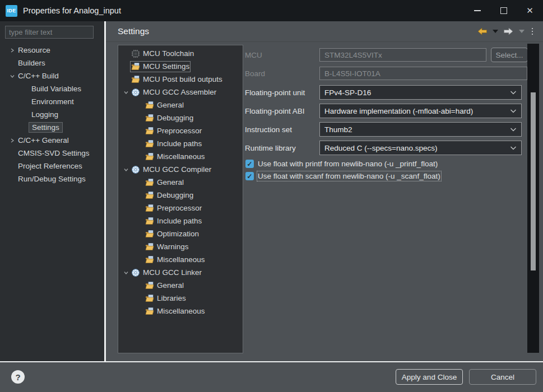 This screenshot has width=543, height=392. Describe the element at coordinates (533, 181) in the screenshot. I see `scrollbar-thumb` at that location.